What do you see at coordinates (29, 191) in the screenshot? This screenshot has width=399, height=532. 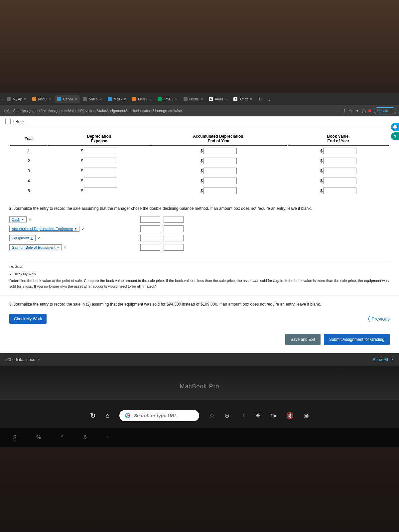 I see `year-cell: 5` at bounding box center [29, 191].